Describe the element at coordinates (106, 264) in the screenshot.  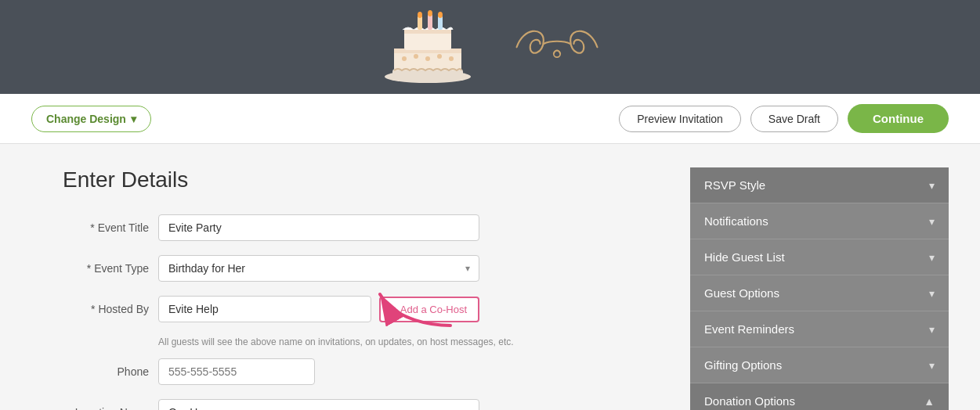
I see `event-type-label: * Event Type` at that location.